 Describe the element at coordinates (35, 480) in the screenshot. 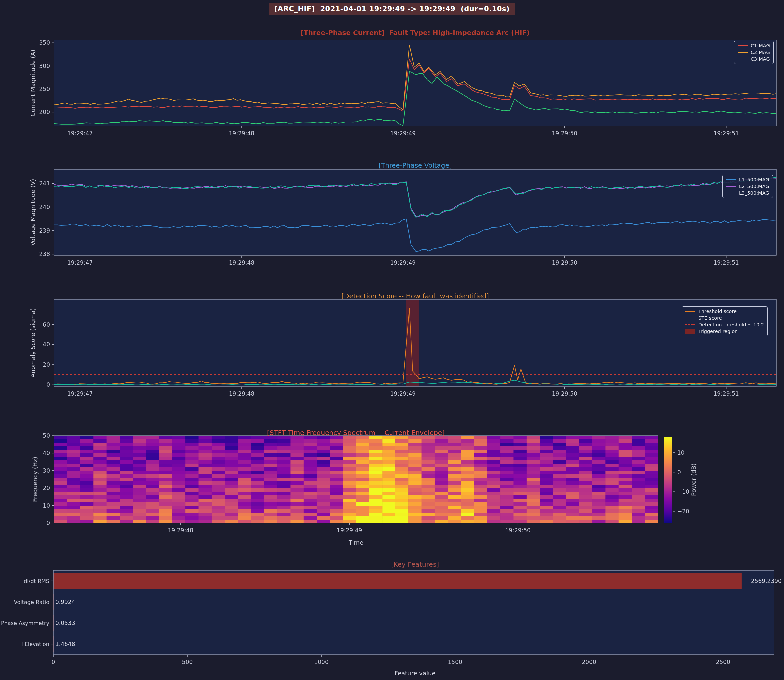

I see `y-axis-label-frequency: Frequency (Hz)` at that location.